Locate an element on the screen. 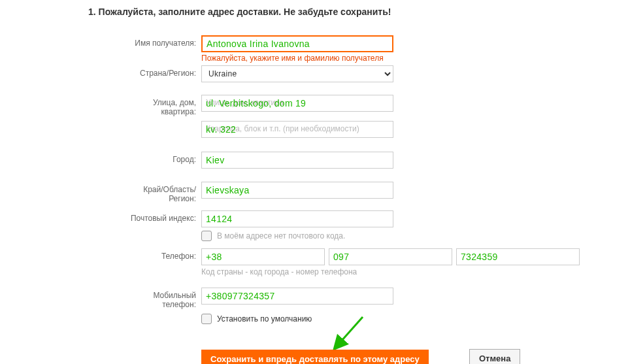  mobile-input is located at coordinates (297, 296).